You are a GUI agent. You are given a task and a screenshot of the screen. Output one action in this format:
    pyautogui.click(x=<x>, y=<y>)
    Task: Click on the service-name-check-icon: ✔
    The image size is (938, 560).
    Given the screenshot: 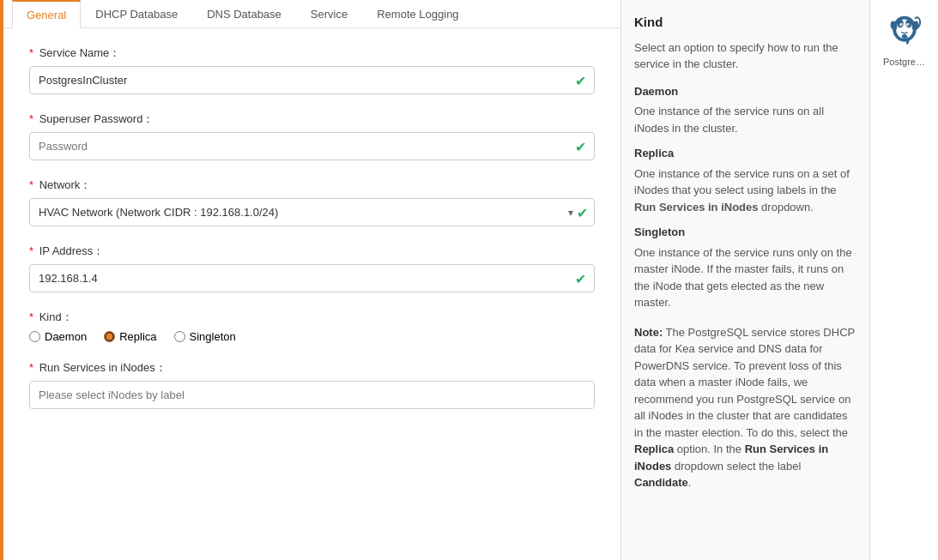 What is the action you would take?
    pyautogui.click(x=580, y=81)
    